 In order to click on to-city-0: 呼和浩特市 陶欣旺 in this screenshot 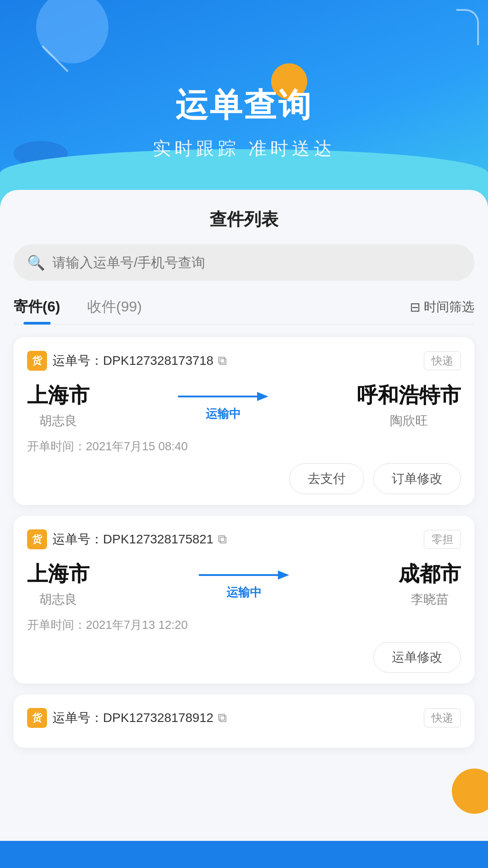, I will do `click(409, 406)`.